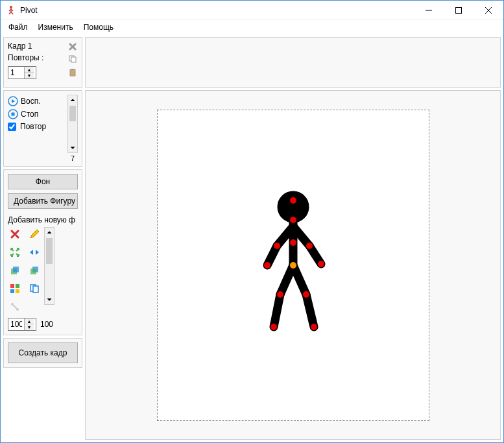  Describe the element at coordinates (43, 128) in the screenshot. I see `playback-panel: Восп. Стоп Повтор` at that location.